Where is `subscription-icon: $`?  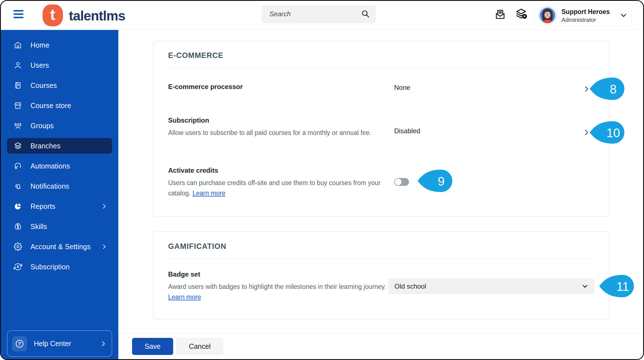
subscription-icon: $ is located at coordinates (18, 267).